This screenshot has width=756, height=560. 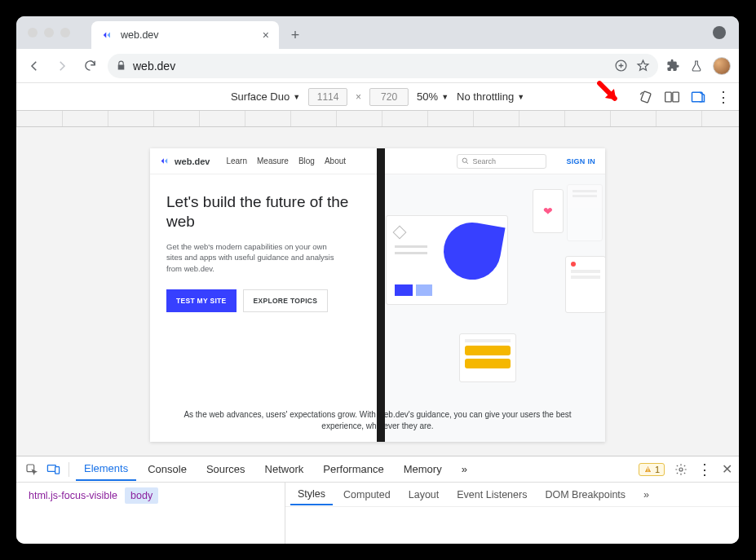 What do you see at coordinates (719, 33) in the screenshot?
I see `account-menu-icon` at bounding box center [719, 33].